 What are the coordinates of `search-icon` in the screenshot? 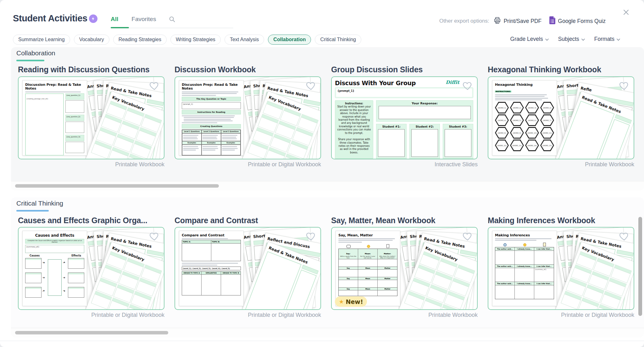 It's located at (172, 19).